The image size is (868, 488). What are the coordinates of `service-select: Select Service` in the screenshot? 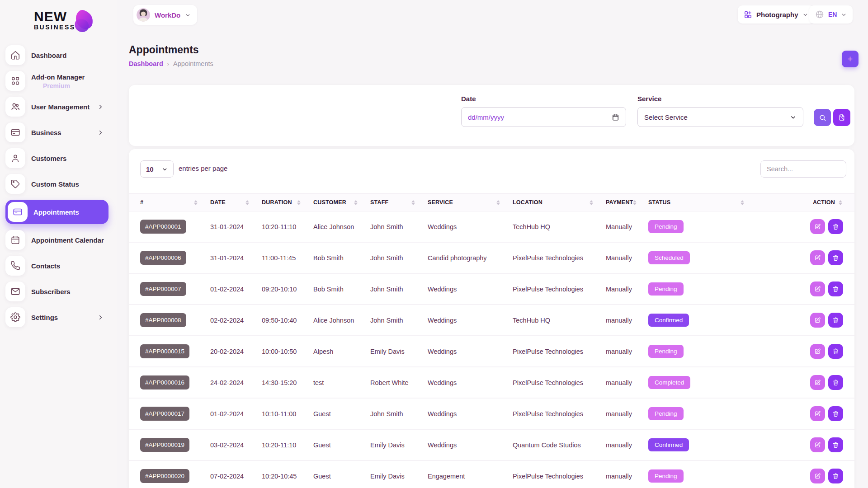 It's located at (721, 117).